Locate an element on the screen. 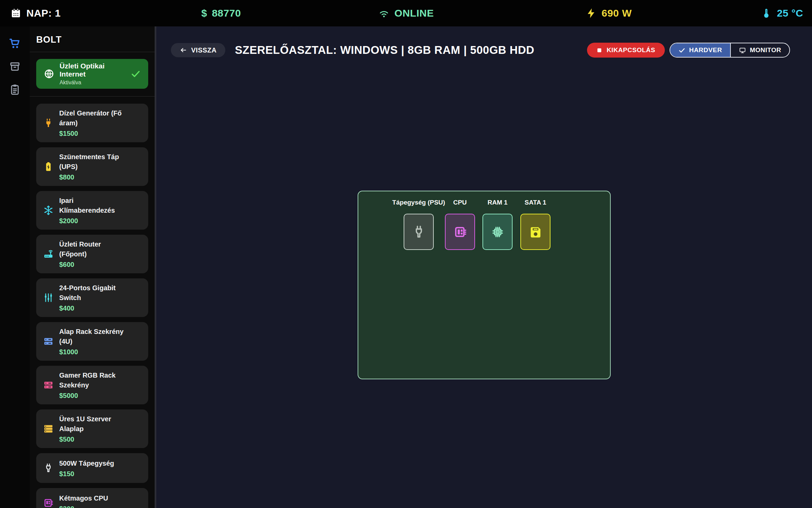  globe-icon is located at coordinates (49, 74).